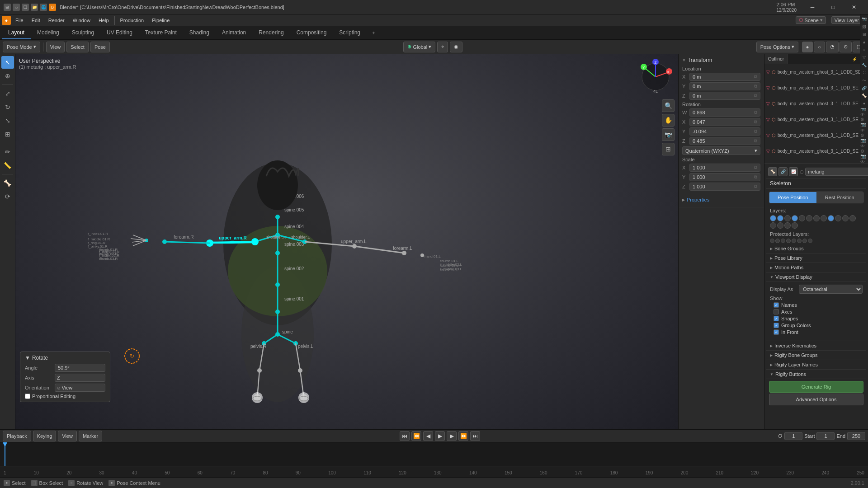 Image resolution: width=868 pixels, height=488 pixels. What do you see at coordinates (833, 7) in the screenshot?
I see `maximize-btn: □` at bounding box center [833, 7].